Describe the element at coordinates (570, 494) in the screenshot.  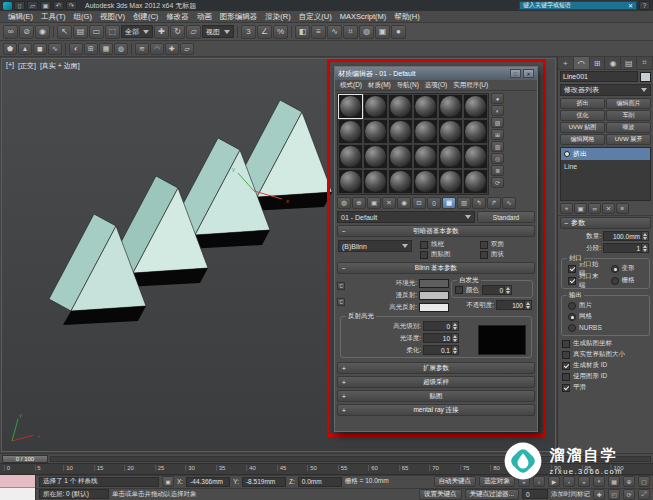
I see `add-time-tag: 添加时间标记` at that location.